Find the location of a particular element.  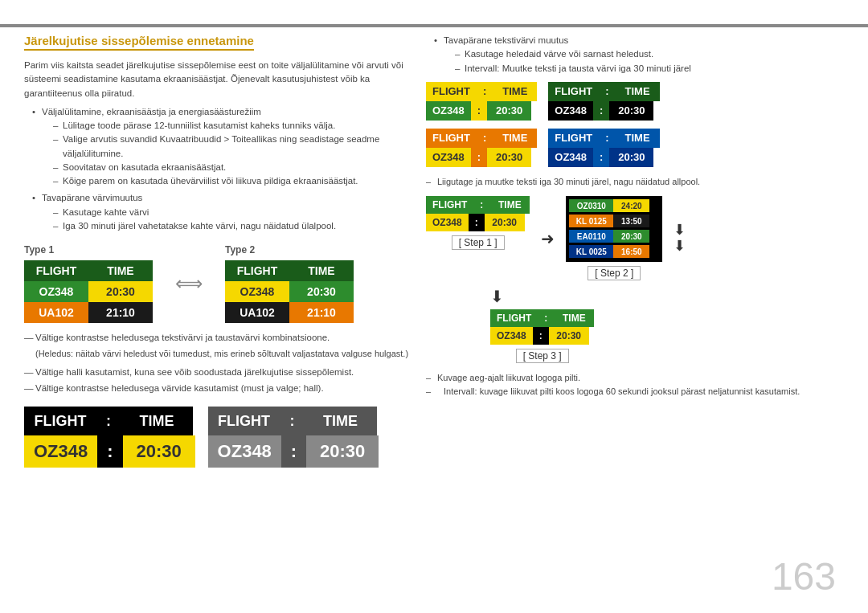

s3-sep: : is located at coordinates (541, 336).